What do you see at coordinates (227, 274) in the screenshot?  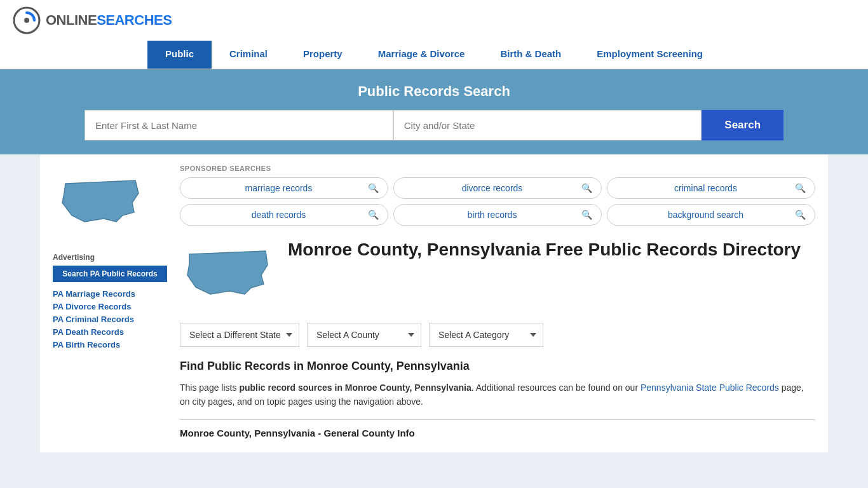 I see `state-map-large` at bounding box center [227, 274].